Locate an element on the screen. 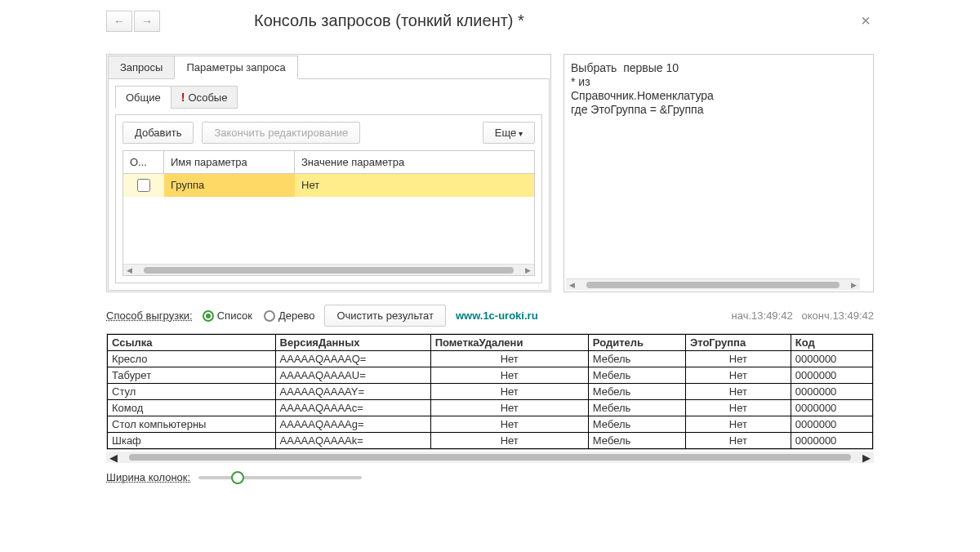 The width and height of the screenshot is (980, 552). add-button: Добавить is located at coordinates (158, 132).